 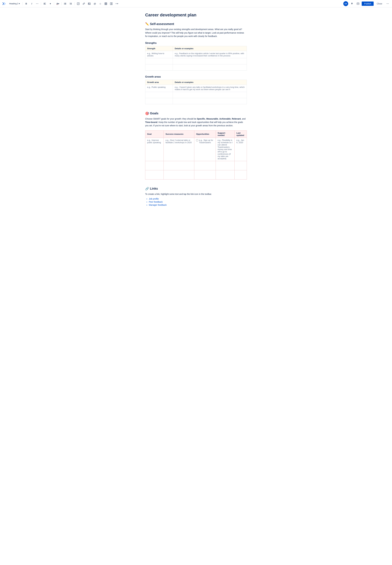 What do you see at coordinates (154, 175) in the screenshot?
I see `goal-cell` at bounding box center [154, 175].